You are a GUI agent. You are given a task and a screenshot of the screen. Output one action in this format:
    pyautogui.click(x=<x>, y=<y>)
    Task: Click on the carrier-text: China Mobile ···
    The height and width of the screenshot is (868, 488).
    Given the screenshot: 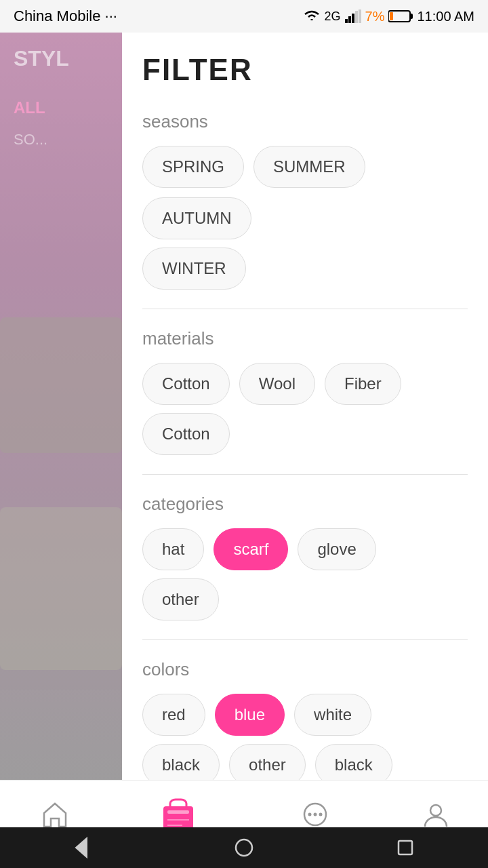 What is the action you would take?
    pyautogui.click(x=65, y=16)
    